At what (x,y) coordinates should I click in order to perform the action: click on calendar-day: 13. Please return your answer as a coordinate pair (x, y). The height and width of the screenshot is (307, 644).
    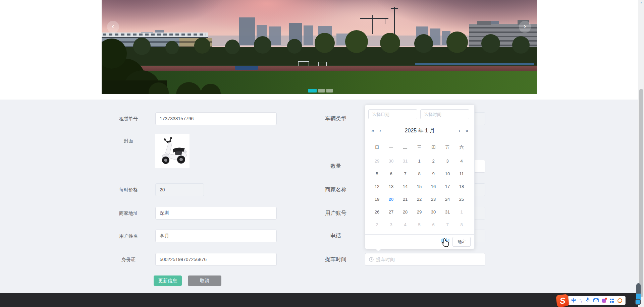
    Looking at the image, I should click on (391, 187).